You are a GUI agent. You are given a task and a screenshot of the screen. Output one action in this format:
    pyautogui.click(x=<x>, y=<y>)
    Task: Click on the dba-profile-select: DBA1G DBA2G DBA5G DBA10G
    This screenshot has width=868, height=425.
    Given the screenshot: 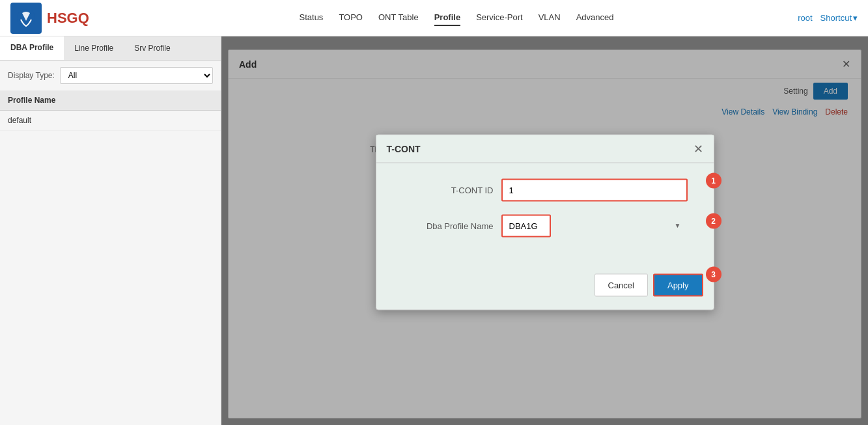 What is the action you would take?
    pyautogui.click(x=526, y=225)
    